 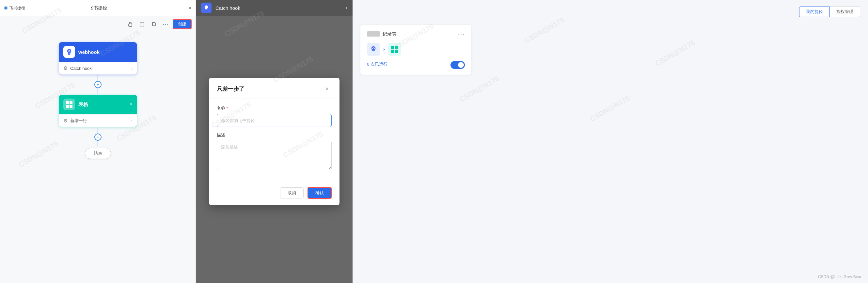 What do you see at coordinates (292, 193) in the screenshot?
I see `cancel-button: 取消` at bounding box center [292, 193].